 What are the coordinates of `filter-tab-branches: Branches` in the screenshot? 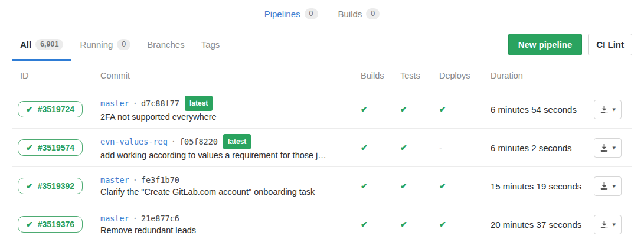 It's located at (165, 45).